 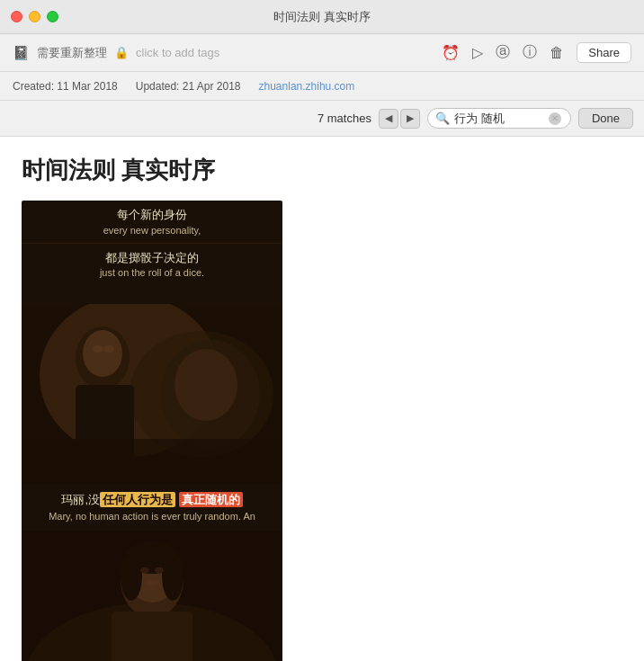 I want to click on updated-date: Updated: 21 Apr 2018, so click(x=189, y=86).